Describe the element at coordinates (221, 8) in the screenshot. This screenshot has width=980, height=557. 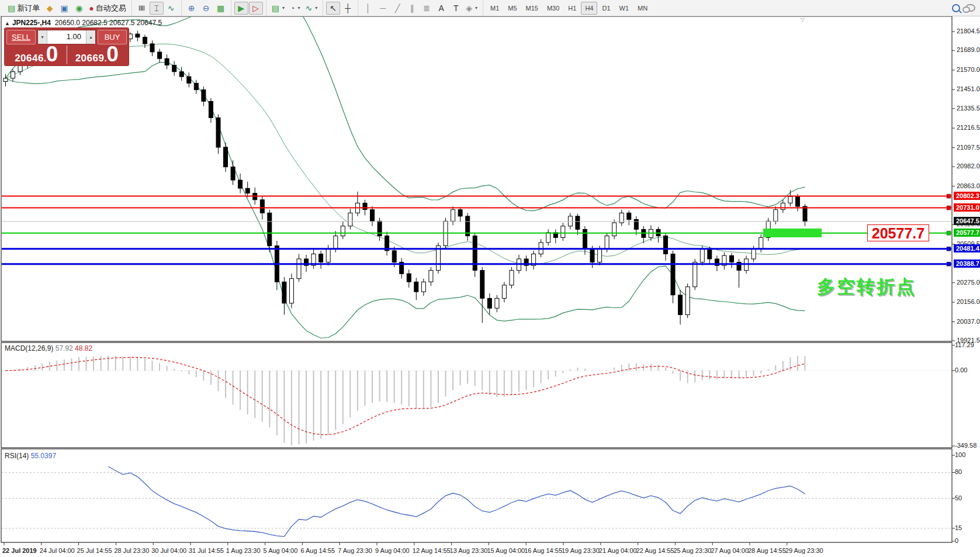
I see `tile-windows-button: ▦` at that location.